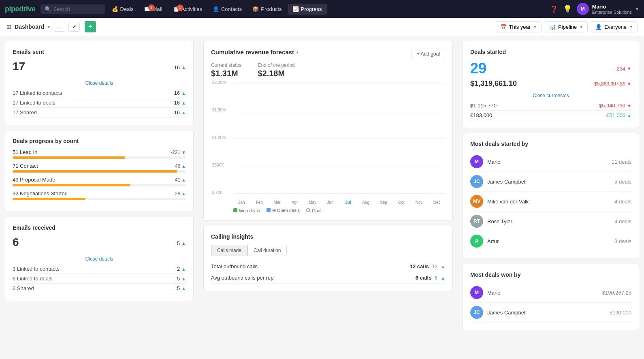  Describe the element at coordinates (567, 27) in the screenshot. I see `pipeline-filter-label: Pipeline` at that location.